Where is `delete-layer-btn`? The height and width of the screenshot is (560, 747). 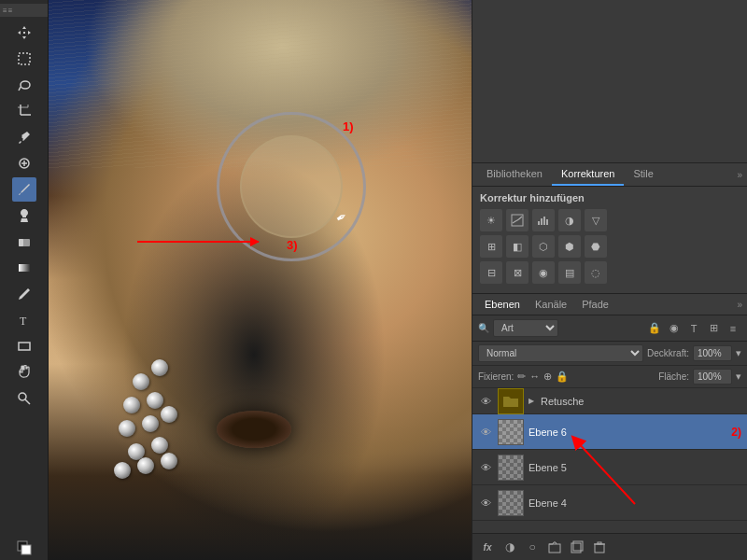
delete-layer-btn is located at coordinates (599, 547).